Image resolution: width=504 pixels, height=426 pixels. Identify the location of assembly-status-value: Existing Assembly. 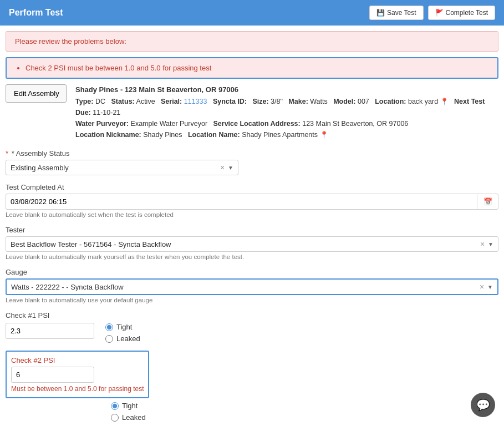
(115, 168).